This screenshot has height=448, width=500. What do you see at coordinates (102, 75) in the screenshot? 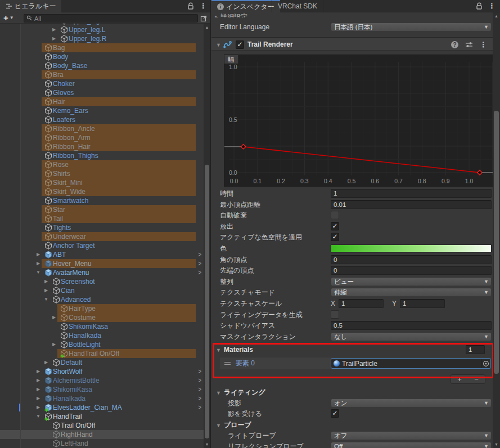
I see `hierarchy-row: Bra` at bounding box center [102, 75].